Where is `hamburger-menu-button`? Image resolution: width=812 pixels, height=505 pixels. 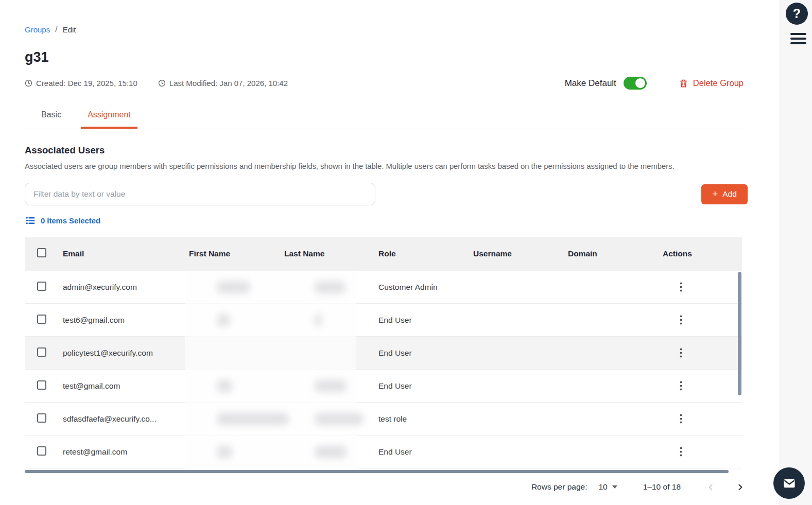 hamburger-menu-button is located at coordinates (798, 39).